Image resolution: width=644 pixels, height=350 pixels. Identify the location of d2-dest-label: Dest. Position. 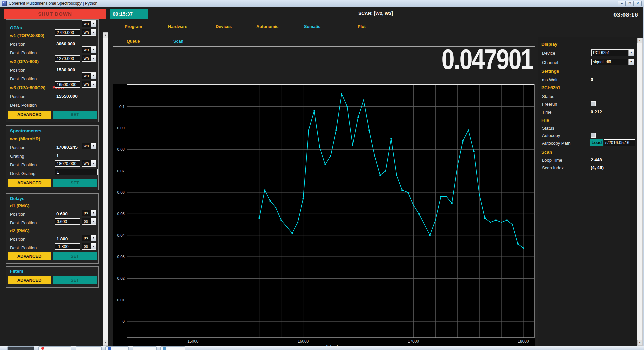
(23, 248).